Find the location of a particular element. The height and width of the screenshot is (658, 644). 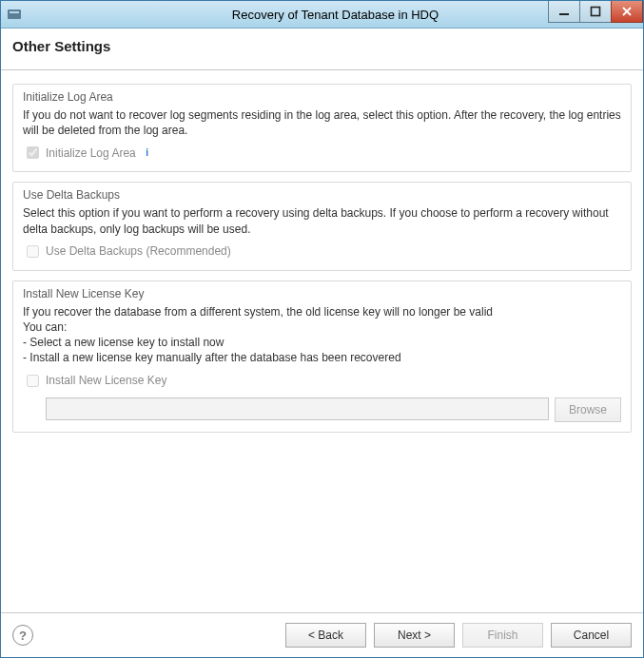

checkbox-row: Initialize Log Area i is located at coordinates (322, 152).